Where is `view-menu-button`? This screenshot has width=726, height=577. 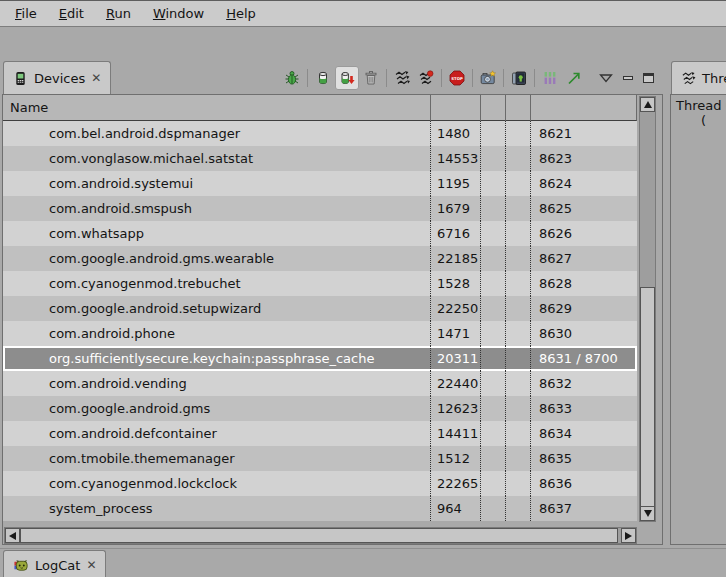
view-menu-button is located at coordinates (606, 78).